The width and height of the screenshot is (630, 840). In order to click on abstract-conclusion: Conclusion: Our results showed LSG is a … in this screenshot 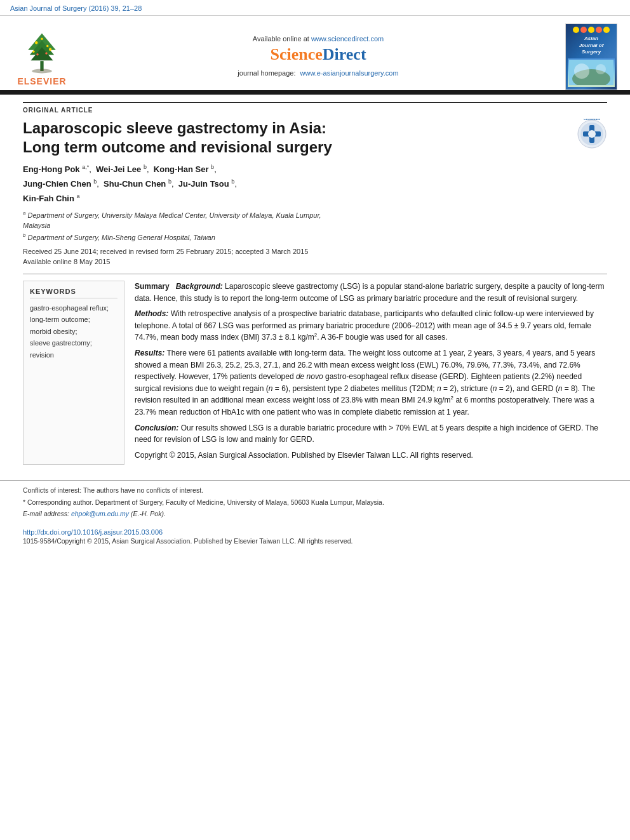, I will do `click(371, 434)`.